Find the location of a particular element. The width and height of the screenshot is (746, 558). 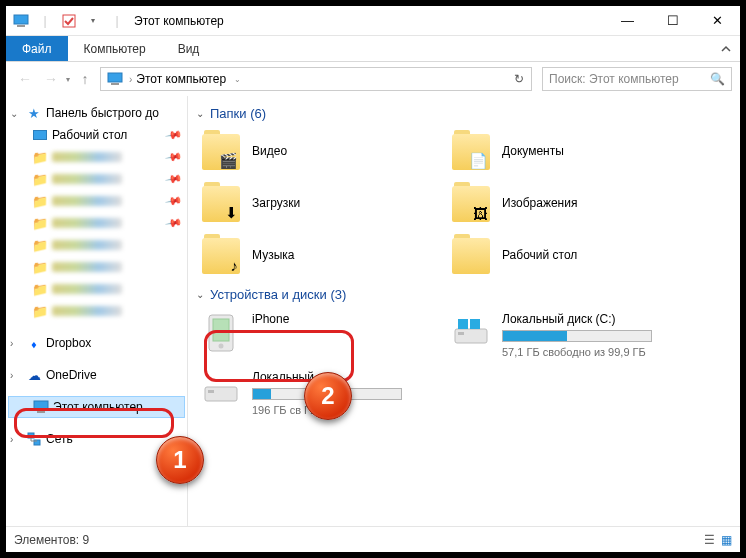

folder-item-музыка: ♪Музыка is located at coordinates (321, 255).